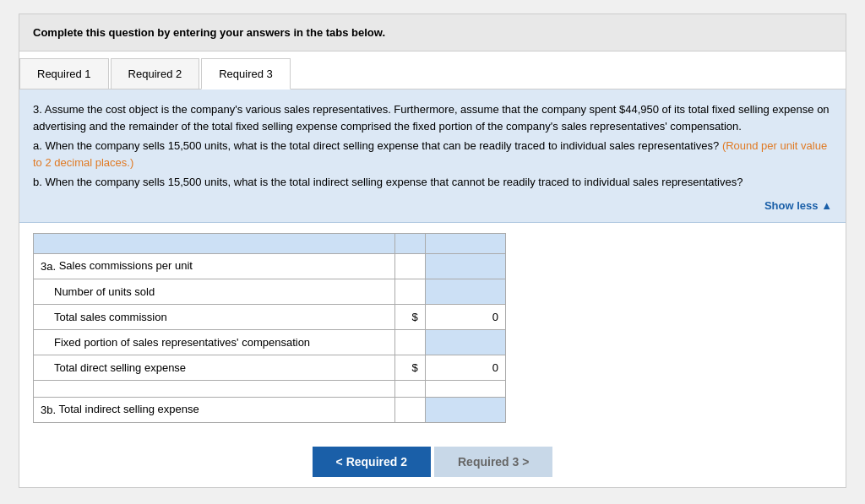 Image resolution: width=865 pixels, height=504 pixels. Describe the element at coordinates (411, 244) in the screenshot. I see `header-symbol-col` at that location.